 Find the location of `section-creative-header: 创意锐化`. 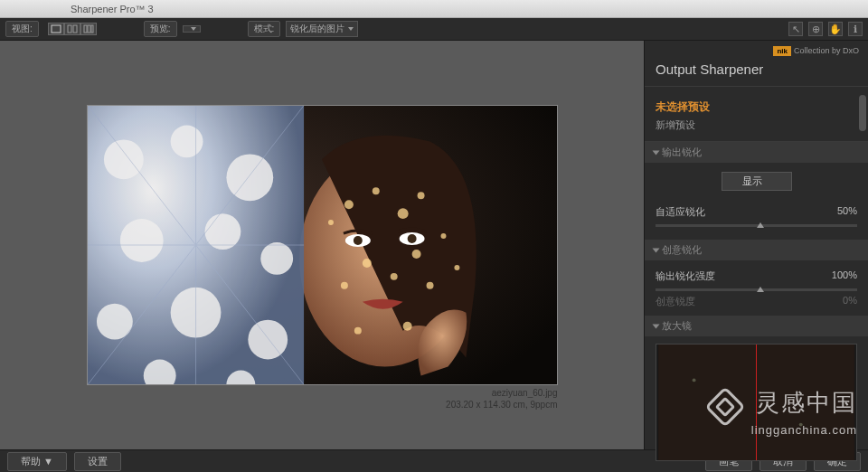

section-creative-header: 创意锐化 is located at coordinates (756, 250).